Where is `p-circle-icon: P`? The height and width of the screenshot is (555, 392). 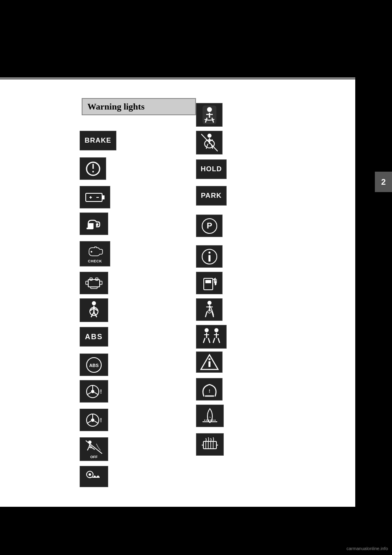
p-circle-icon: P is located at coordinates (209, 226).